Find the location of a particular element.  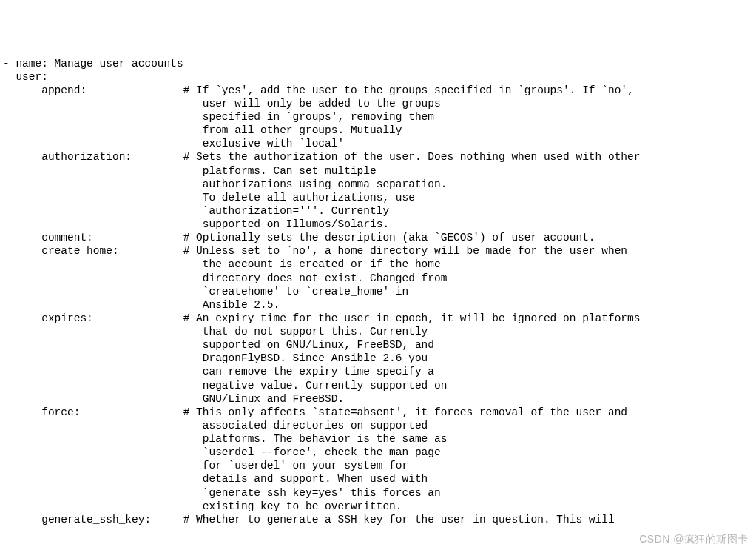

doc-line: can remove the expiry time specify a is located at coordinates (379, 372).